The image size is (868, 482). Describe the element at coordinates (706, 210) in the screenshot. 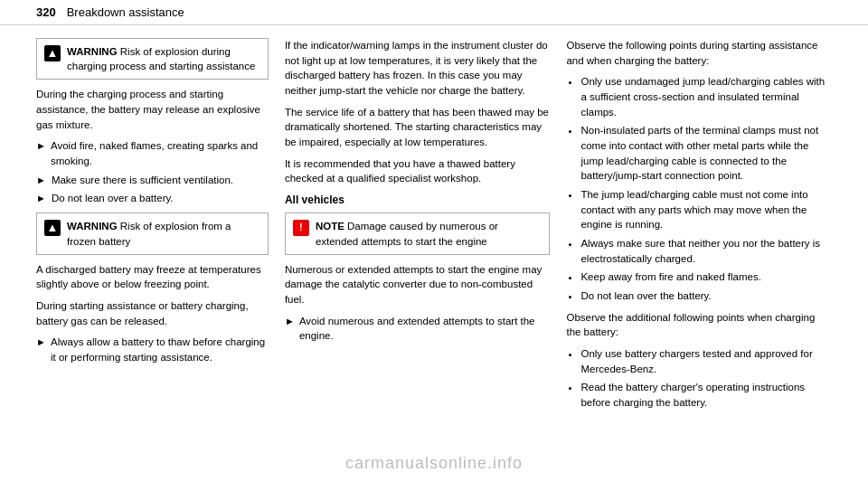

I see `list-item: The jump lead/charging cable must not co…` at that location.